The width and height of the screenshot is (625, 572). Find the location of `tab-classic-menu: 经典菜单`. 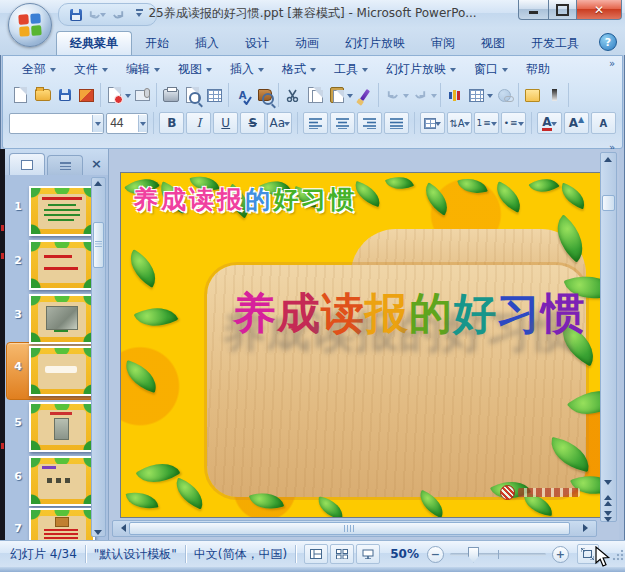

tab-classic-menu: 经典菜单 is located at coordinates (94, 43).